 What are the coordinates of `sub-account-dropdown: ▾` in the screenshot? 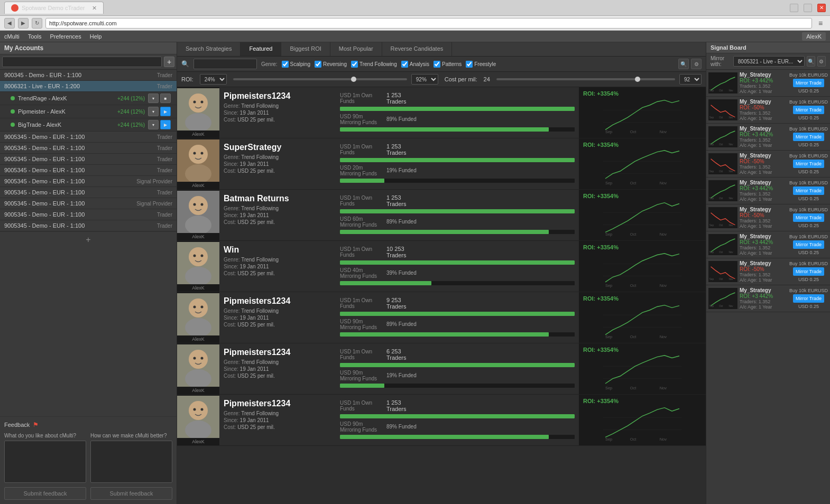 It's located at (153, 98).